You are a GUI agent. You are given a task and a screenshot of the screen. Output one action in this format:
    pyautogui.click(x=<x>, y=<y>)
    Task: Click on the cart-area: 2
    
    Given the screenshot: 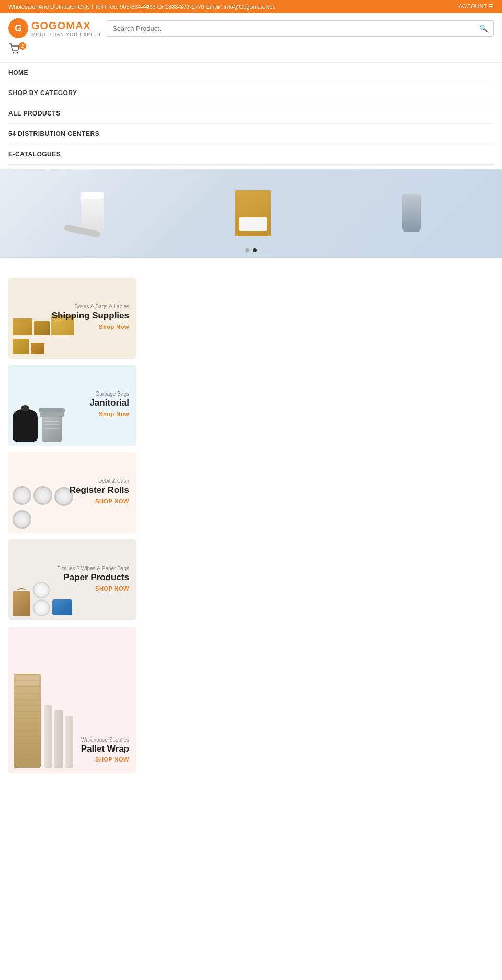 What is the action you would take?
    pyautogui.click(x=251, y=51)
    